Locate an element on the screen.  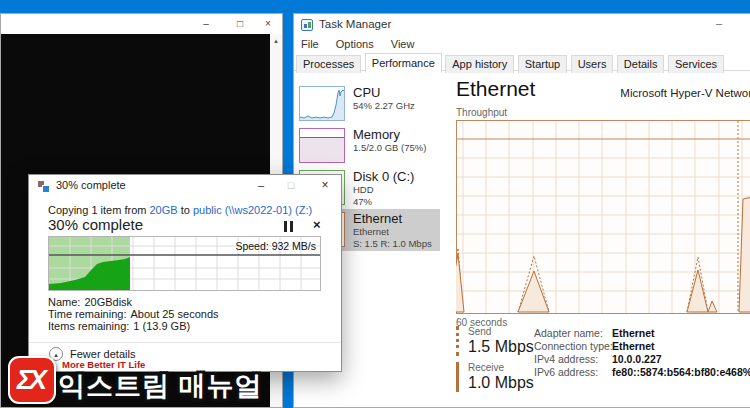
logo-title: 익스트림 매뉴얼 is located at coordinates (160, 386).